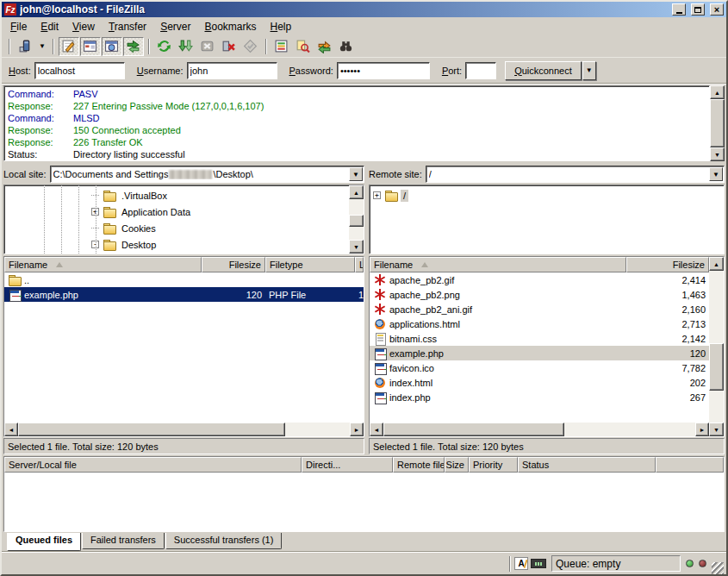 The height and width of the screenshot is (576, 728). What do you see at coordinates (346, 47) in the screenshot?
I see `find-files-button` at bounding box center [346, 47].